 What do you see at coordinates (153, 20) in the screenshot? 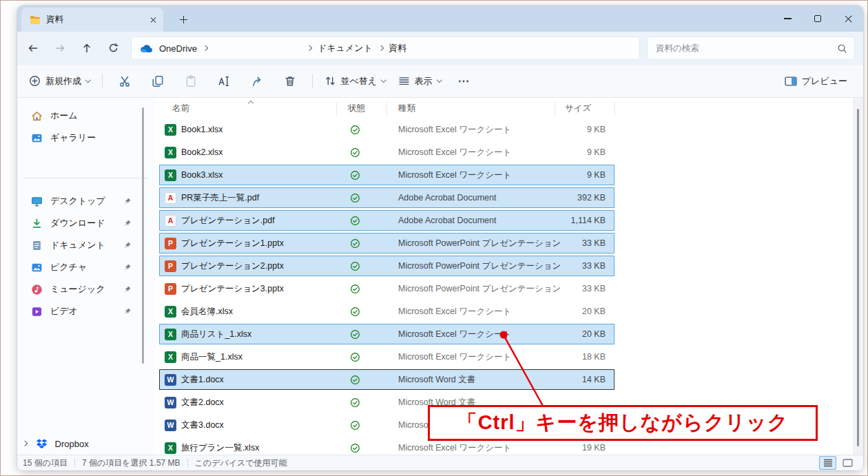
I see `tab-close-icon` at bounding box center [153, 20].